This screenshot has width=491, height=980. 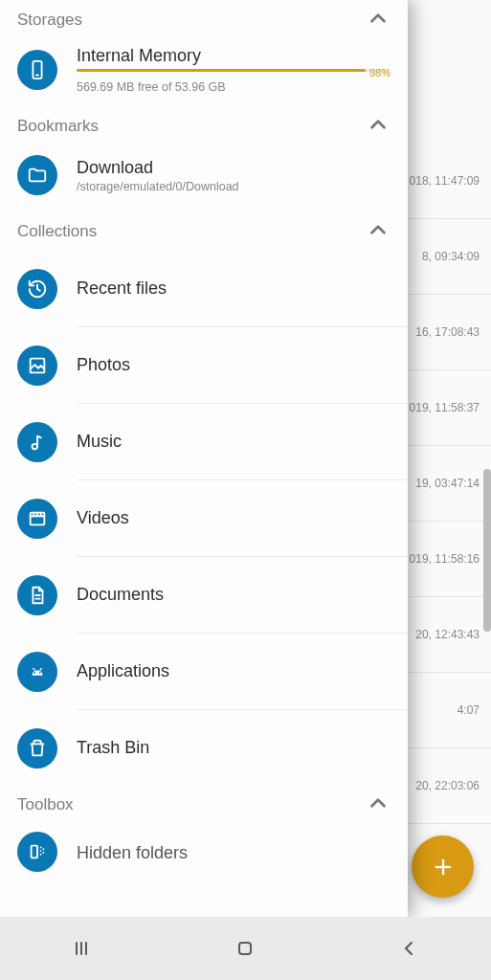 What do you see at coordinates (410, 948) in the screenshot?
I see `nav-back-button` at bounding box center [410, 948].